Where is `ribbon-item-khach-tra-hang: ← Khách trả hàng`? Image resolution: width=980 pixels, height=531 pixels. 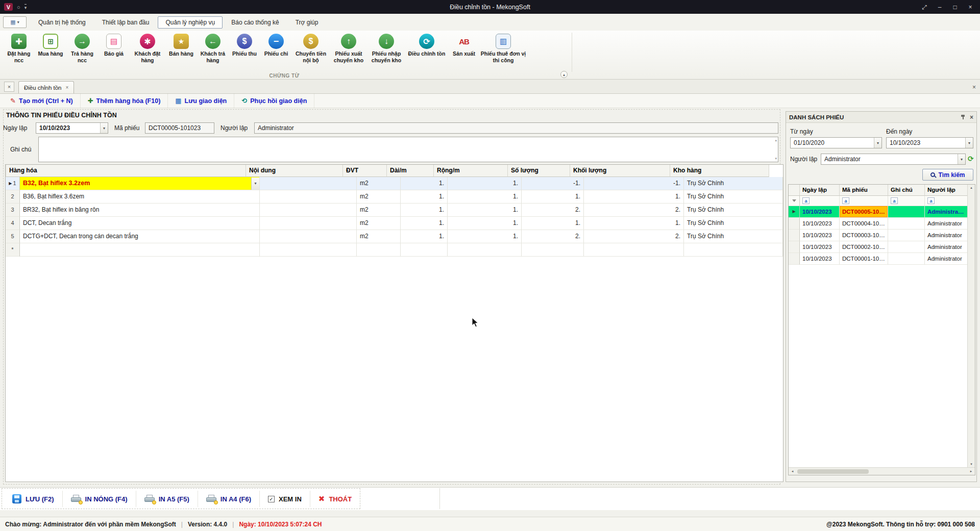 ribbon-item-khach-tra-hang: ← Khách trả hàng is located at coordinates (213, 53).